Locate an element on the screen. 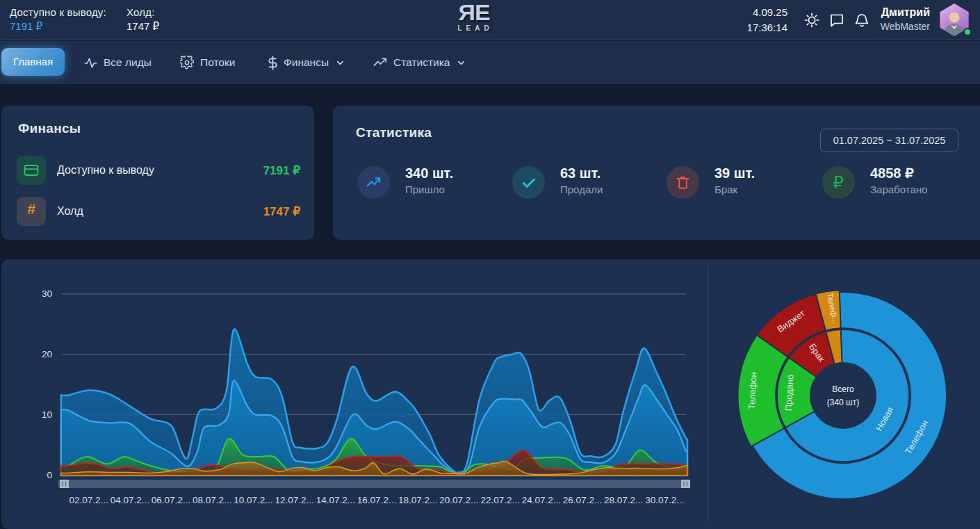 This screenshot has height=529, width=980. svg-text: 26.07.2... is located at coordinates (582, 500).